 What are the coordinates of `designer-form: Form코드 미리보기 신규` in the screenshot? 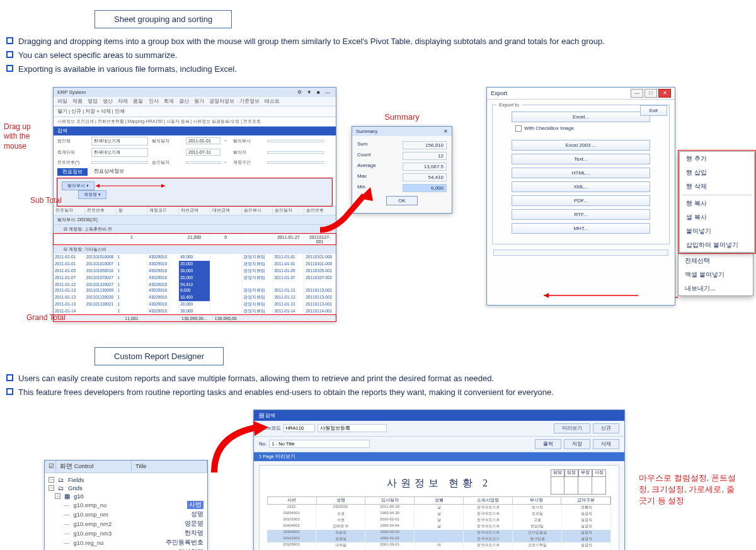 It's located at (439, 428).